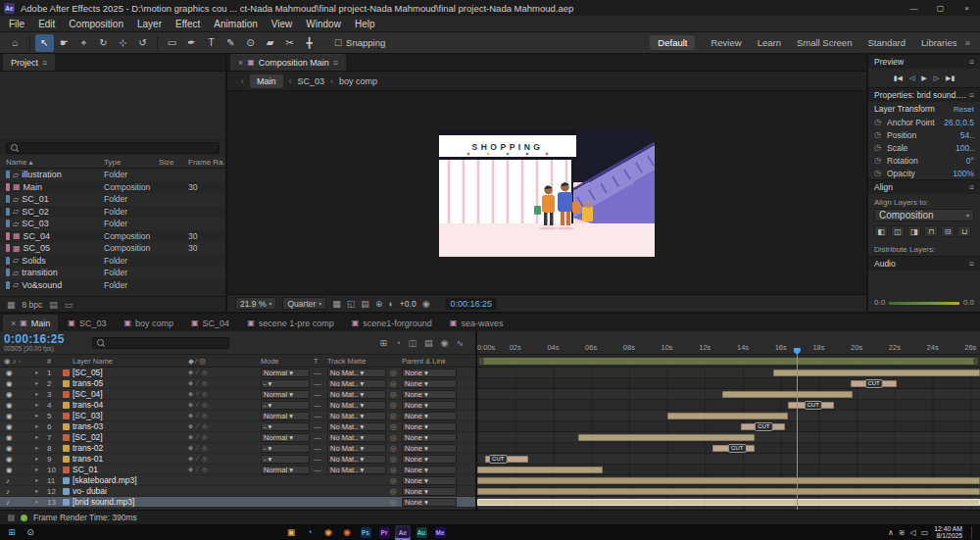 This screenshot has width=980, height=540. What do you see at coordinates (925, 533) in the screenshot?
I see `battery-icon: ▭` at bounding box center [925, 533].